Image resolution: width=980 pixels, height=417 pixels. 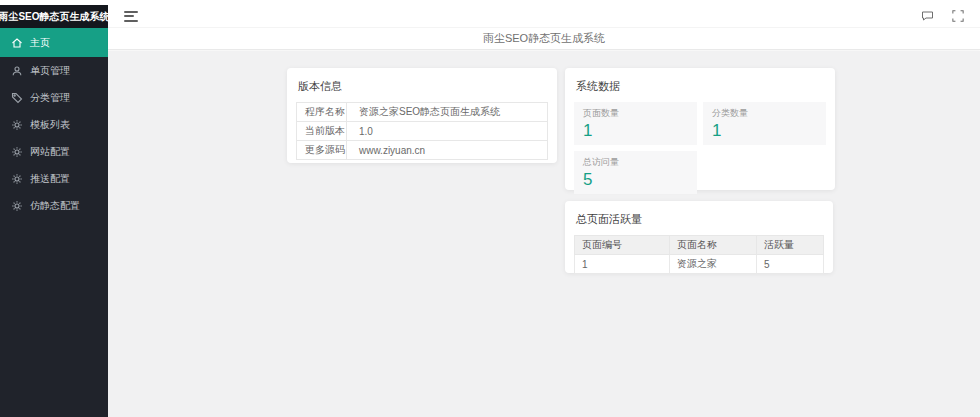 I want to click on card-title: 系统数据, so click(x=701, y=86).